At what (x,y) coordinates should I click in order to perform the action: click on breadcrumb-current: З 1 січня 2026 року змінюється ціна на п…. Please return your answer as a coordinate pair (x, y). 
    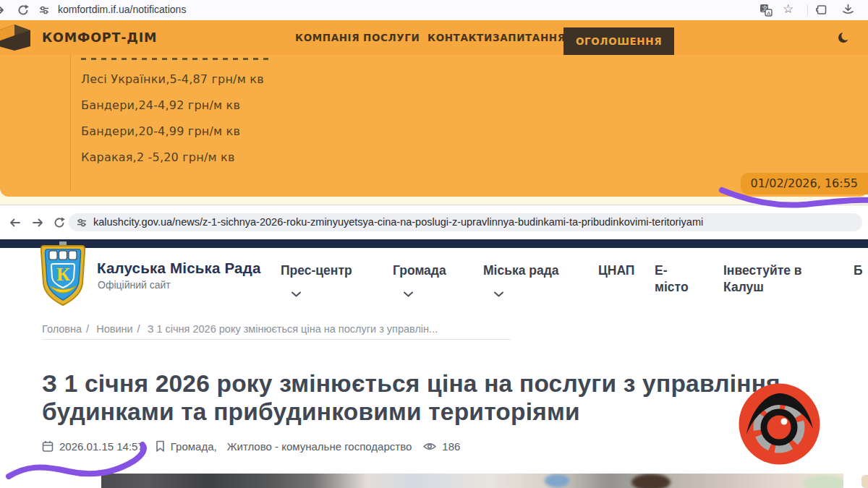
    Looking at the image, I should click on (293, 329).